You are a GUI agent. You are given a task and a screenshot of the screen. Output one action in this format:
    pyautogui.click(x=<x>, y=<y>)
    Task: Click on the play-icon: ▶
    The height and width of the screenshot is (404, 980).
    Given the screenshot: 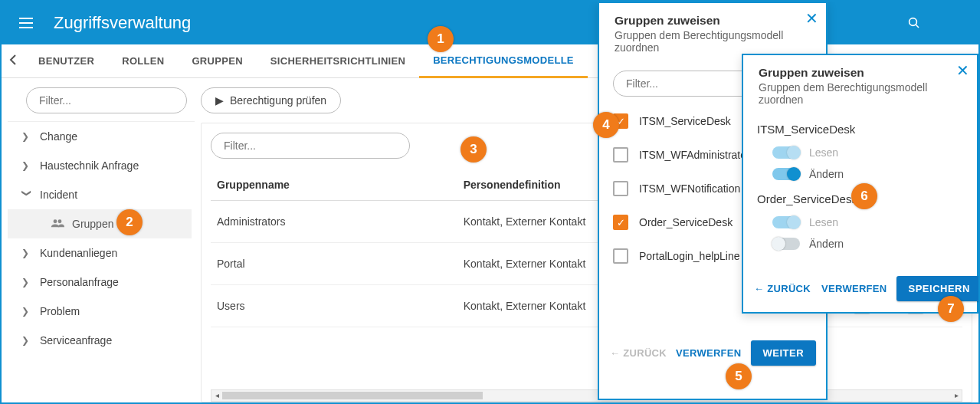 What is the action you would take?
    pyautogui.click(x=219, y=100)
    